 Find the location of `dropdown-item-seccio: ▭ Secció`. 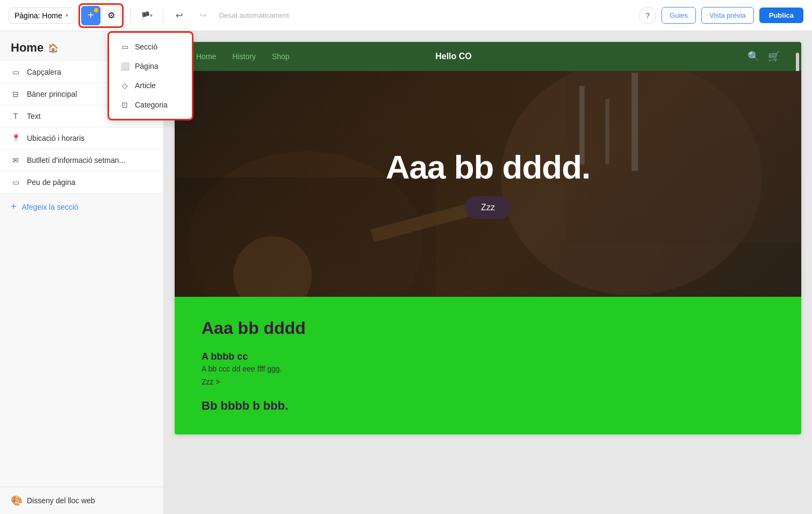

dropdown-item-seccio: ▭ Secció is located at coordinates (150, 47).